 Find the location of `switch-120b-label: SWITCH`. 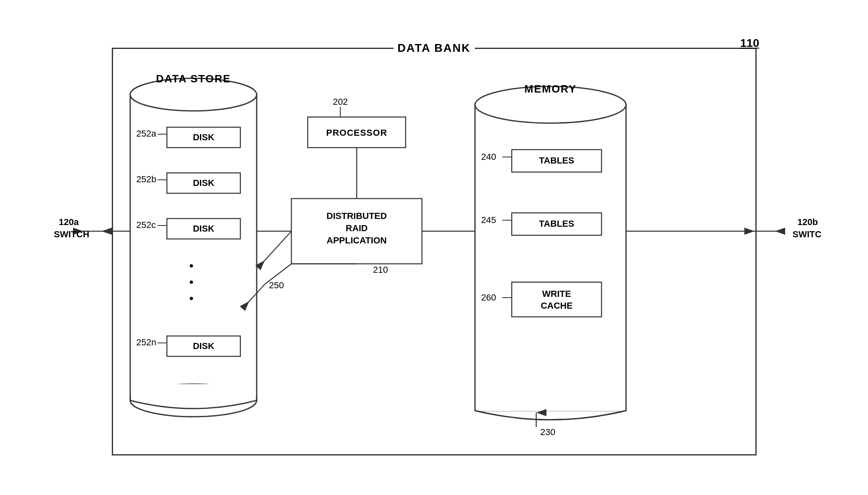

switch-120b-label: SWITCH is located at coordinates (807, 234).